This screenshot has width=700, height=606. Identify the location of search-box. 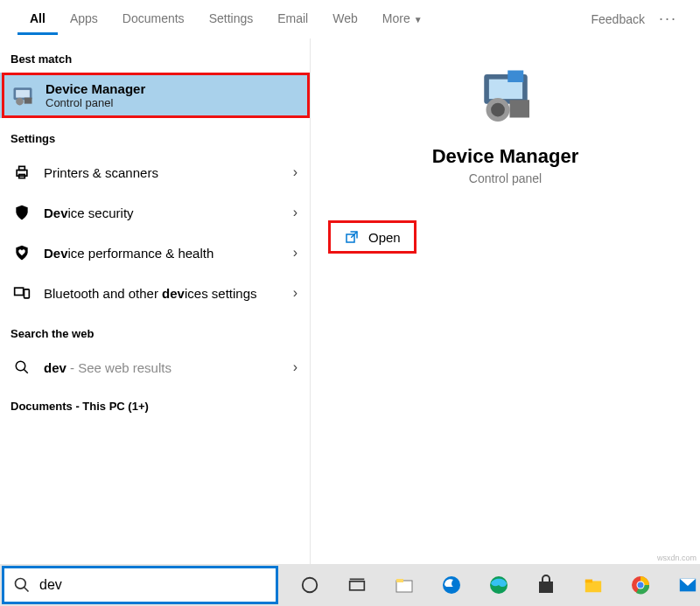
(140, 585).